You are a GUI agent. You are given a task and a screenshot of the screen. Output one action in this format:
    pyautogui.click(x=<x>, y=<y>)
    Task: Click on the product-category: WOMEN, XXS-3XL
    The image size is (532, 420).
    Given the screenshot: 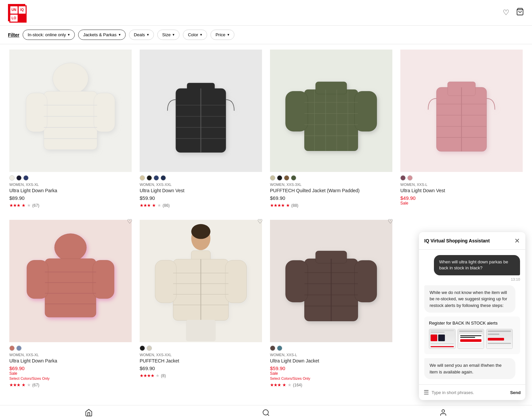 What is the action you would take?
    pyautogui.click(x=331, y=185)
    